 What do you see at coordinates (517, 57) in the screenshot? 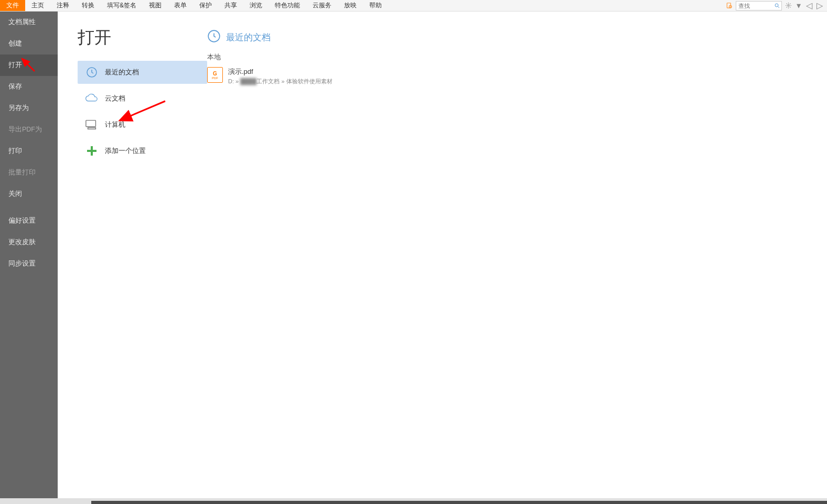
I see `local-label: 本地` at bounding box center [517, 57].